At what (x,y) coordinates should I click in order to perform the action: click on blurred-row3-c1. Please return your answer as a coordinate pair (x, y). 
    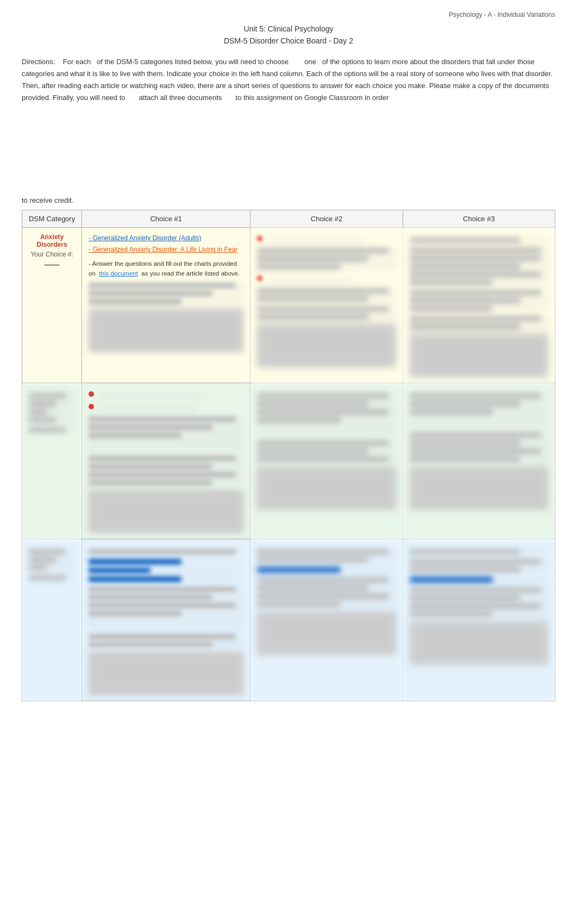
    Looking at the image, I should click on (166, 552).